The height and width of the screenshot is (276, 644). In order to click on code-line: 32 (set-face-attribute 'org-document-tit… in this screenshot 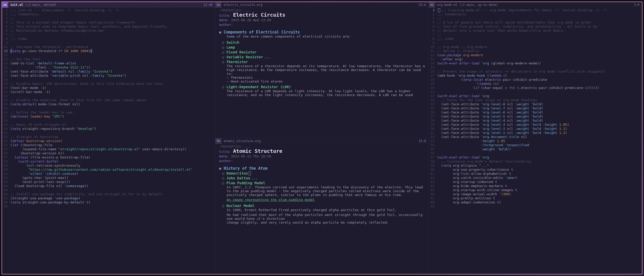, I will do `click(535, 137)`.